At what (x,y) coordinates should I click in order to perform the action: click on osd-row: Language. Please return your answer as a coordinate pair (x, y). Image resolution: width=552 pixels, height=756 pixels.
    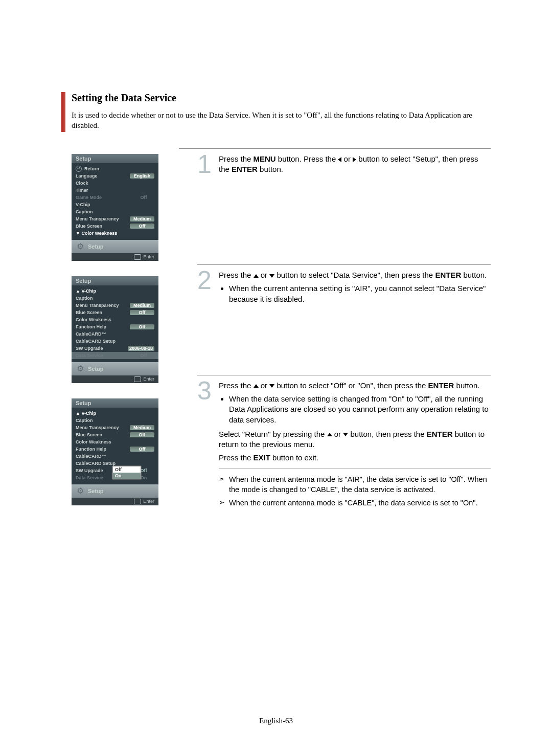
    Looking at the image, I should click on (87, 176).